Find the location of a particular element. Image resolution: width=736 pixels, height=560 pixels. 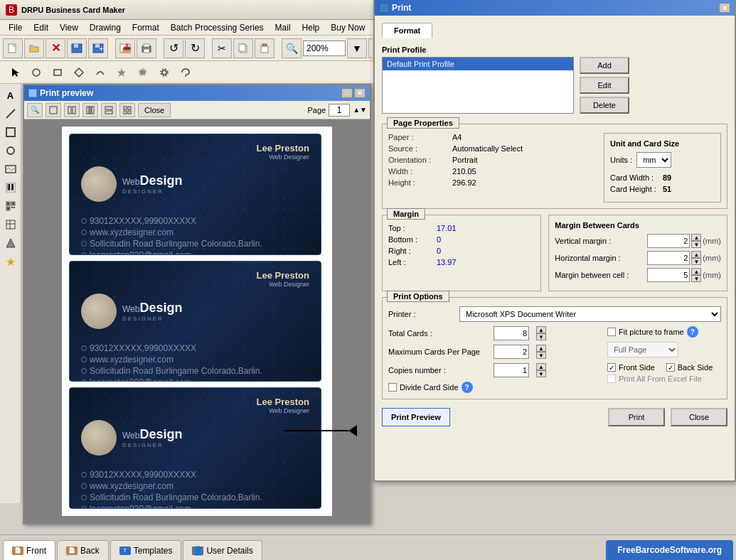

pp-view4 is located at coordinates (109, 110).